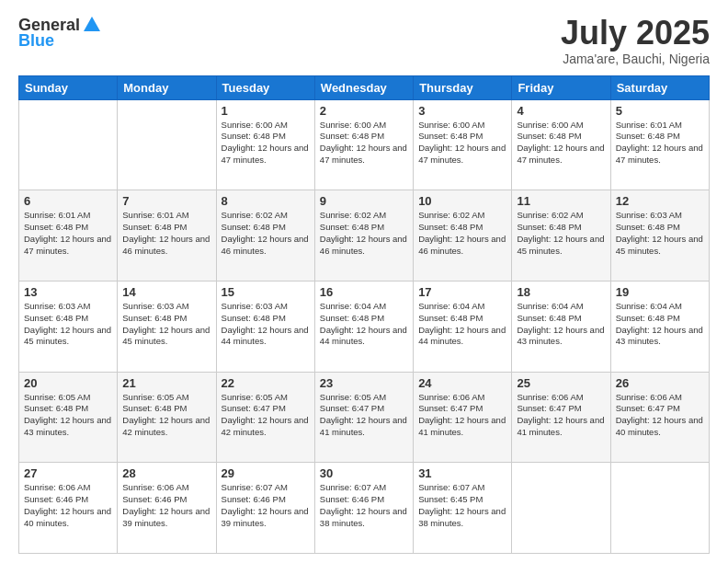 Image resolution: width=728 pixels, height=563 pixels. I want to click on day-number: 31, so click(462, 473).